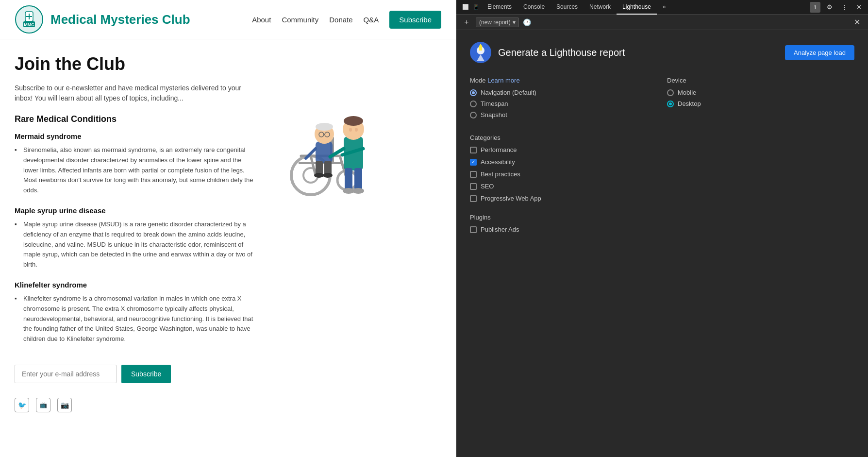 This screenshot has height=457, width=868. Describe the element at coordinates (495, 22) in the screenshot. I see `new-report-label: (new report)` at that location.